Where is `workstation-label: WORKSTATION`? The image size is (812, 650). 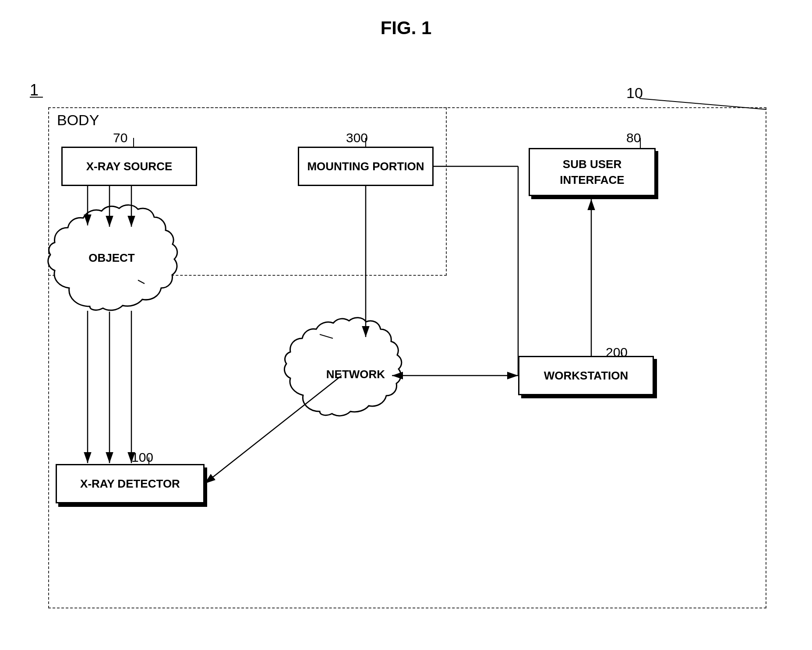
workstation-label: WORKSTATION is located at coordinates (586, 376).